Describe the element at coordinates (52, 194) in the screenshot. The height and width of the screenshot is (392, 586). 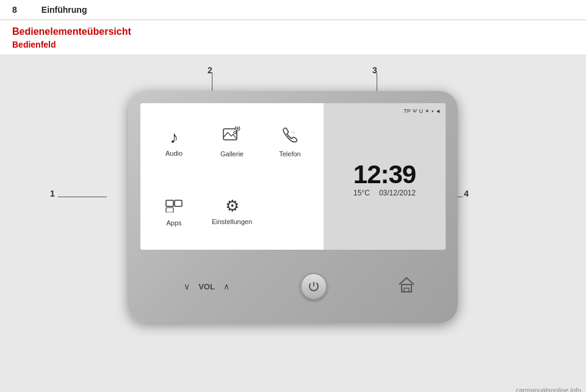
I see `label-1: 1` at that location.